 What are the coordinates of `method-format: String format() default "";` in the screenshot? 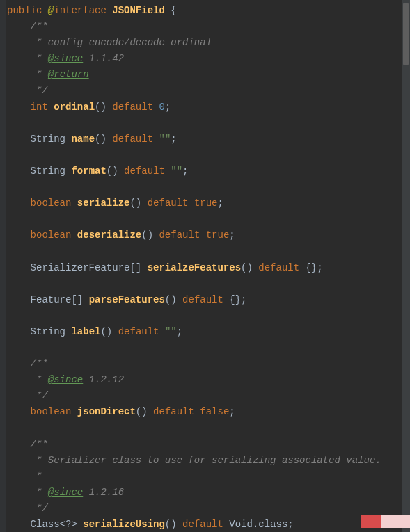 It's located at (110, 171).